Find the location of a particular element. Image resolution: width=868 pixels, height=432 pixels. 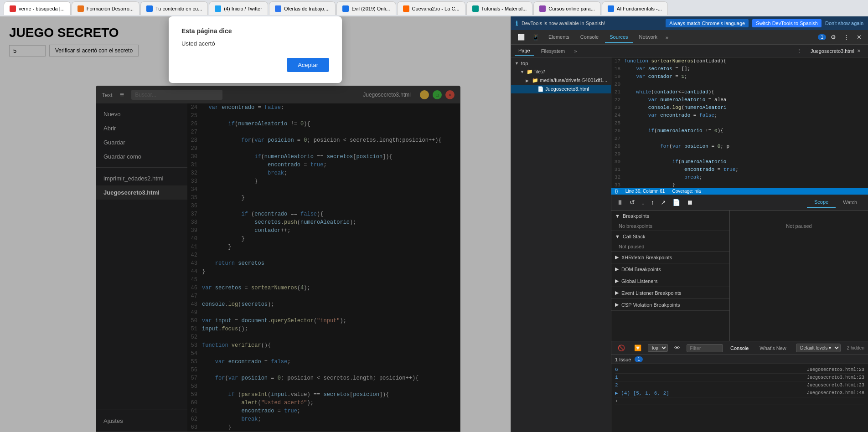

dt-code-line: 33 } is located at coordinates (739, 185).